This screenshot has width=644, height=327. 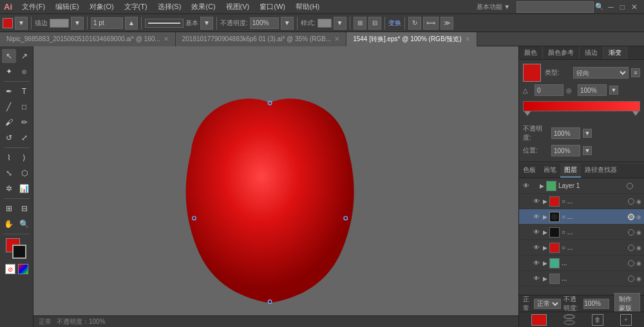 I want to click on rotate-btn: ↻, so click(x=415, y=23).